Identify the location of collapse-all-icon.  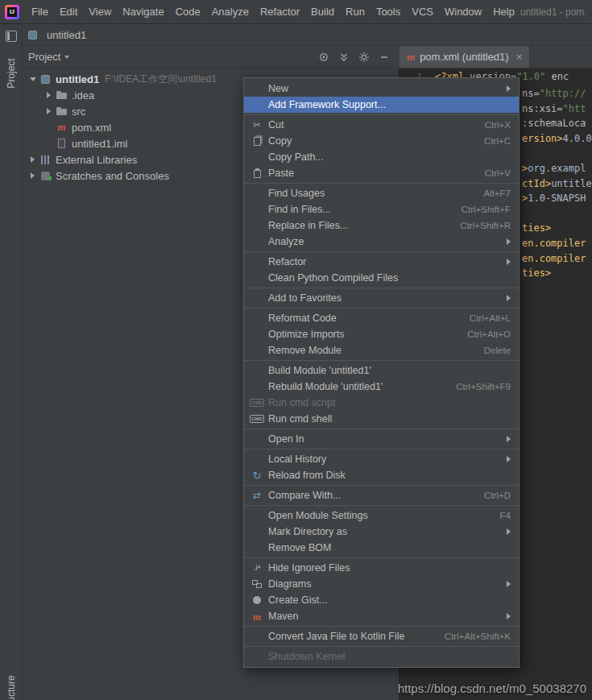
(344, 57).